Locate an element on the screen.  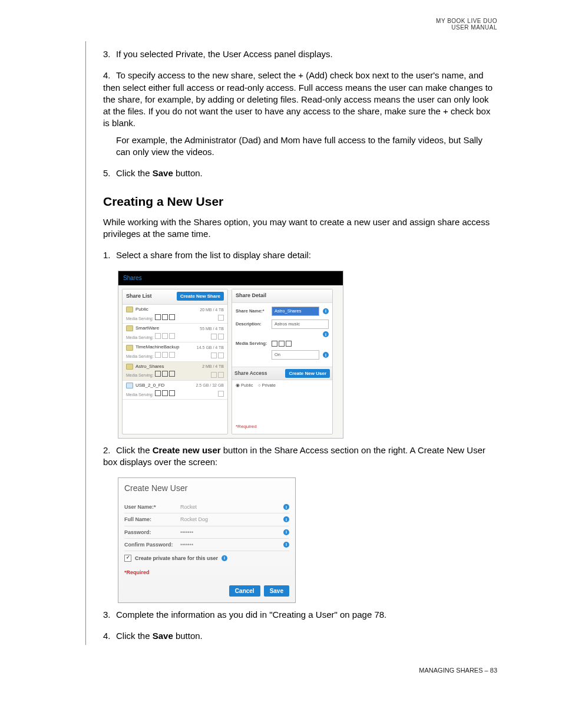
vertical-divider is located at coordinates (86, 343).